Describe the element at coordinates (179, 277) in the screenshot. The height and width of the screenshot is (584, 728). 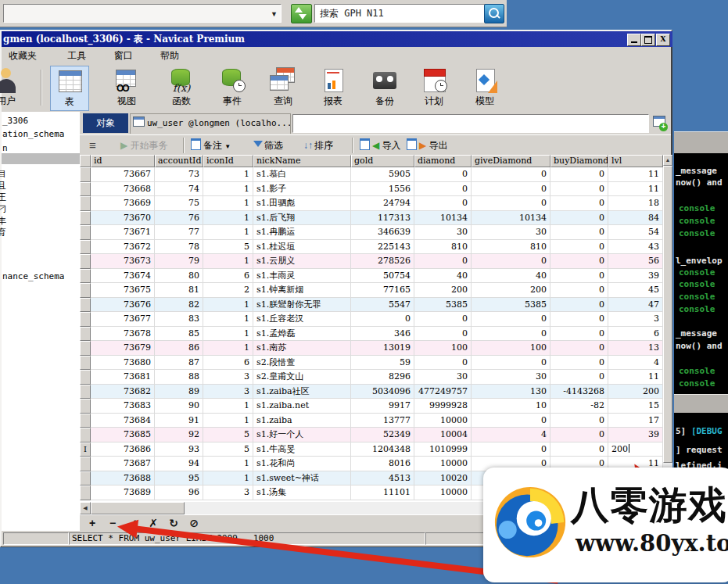
I see `cell-accountId: 80` at that location.